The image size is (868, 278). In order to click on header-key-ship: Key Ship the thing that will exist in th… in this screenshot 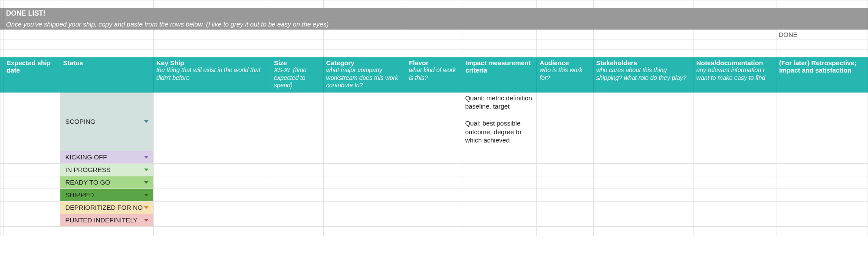, I will do `click(213, 75)`.